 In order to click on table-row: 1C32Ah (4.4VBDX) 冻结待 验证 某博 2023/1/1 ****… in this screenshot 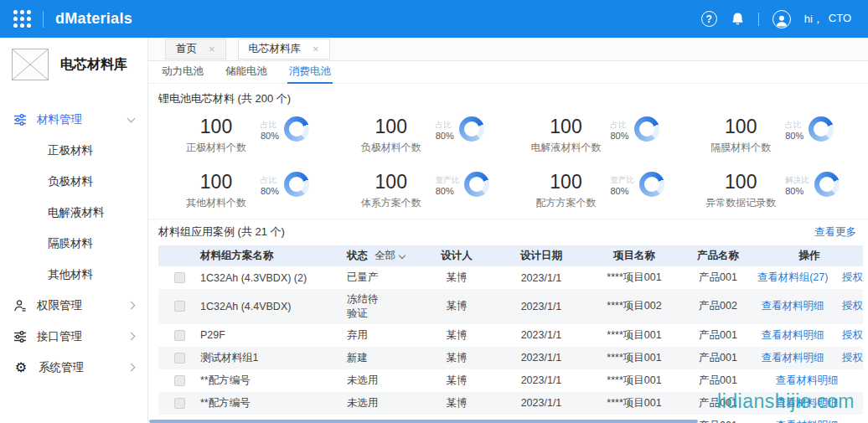, I will do `click(511, 307)`.